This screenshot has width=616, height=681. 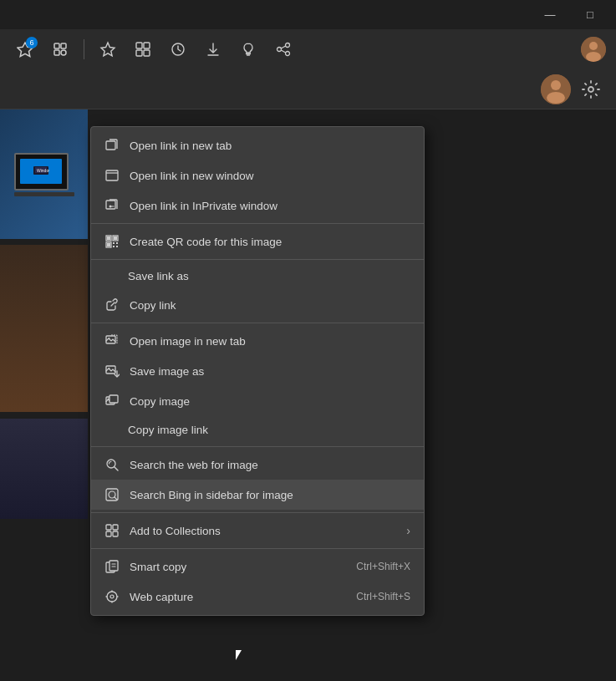 What do you see at coordinates (257, 145) in the screenshot?
I see `menu-item-open-new-tab: Open link in new tab` at bounding box center [257, 145].